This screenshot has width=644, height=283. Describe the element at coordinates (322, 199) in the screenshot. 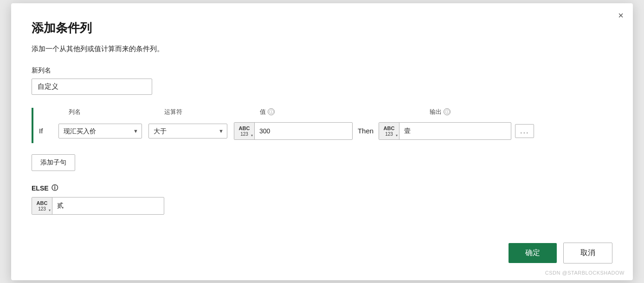

I see `else-section: ELSE ⓘ ABC 123 ▾` at that location.